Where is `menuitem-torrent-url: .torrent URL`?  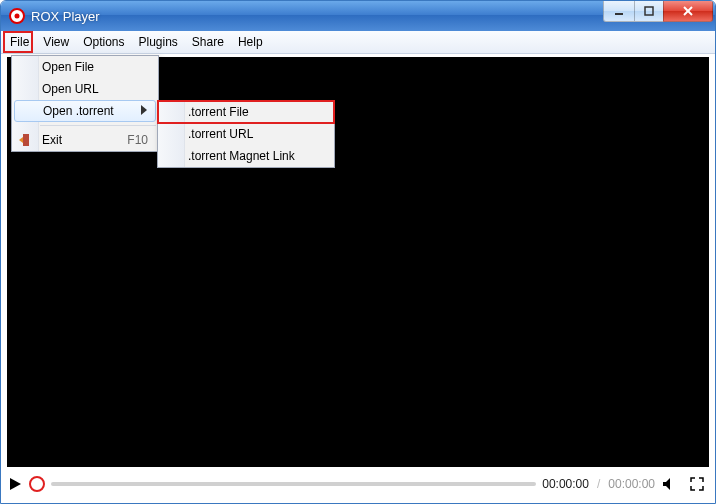 menuitem-torrent-url: .torrent URL is located at coordinates (246, 134).